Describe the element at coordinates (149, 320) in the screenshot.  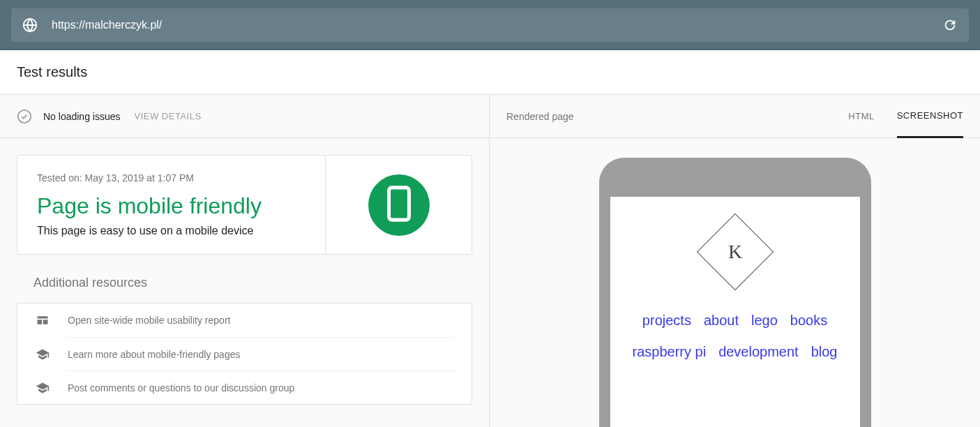
I see `resource-label: Open site-wide mobile usability report` at that location.